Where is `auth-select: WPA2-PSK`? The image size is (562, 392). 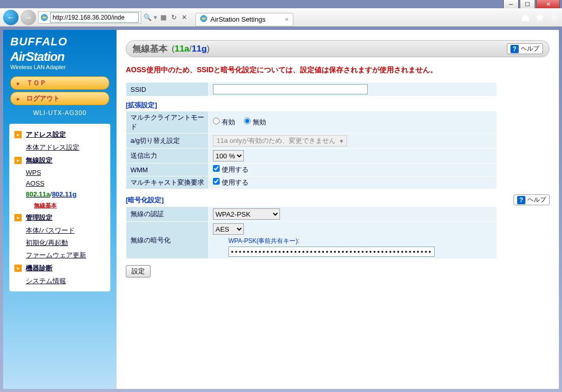
auth-select: WPA2-PSK is located at coordinates (246, 214).